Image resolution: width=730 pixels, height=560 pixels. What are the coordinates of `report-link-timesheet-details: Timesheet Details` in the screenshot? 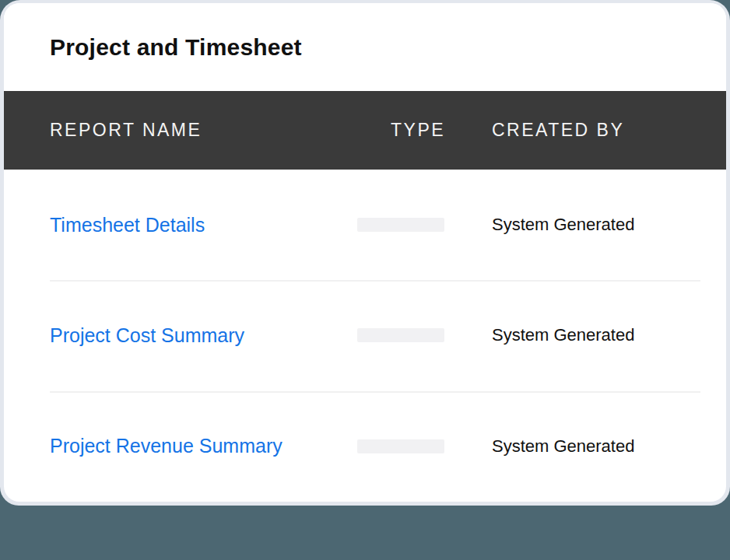 It's located at (128, 226).